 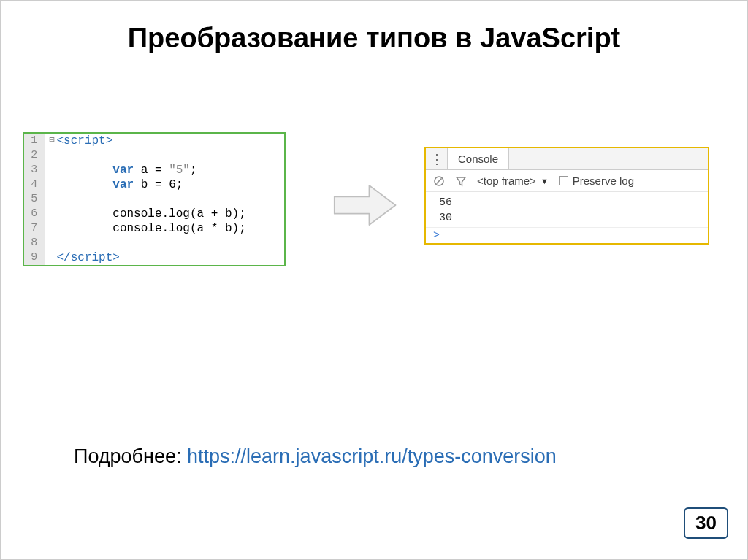 What do you see at coordinates (567, 181) in the screenshot?
I see `console-toolbar: <top frame> ▼ Preserve log` at bounding box center [567, 181].